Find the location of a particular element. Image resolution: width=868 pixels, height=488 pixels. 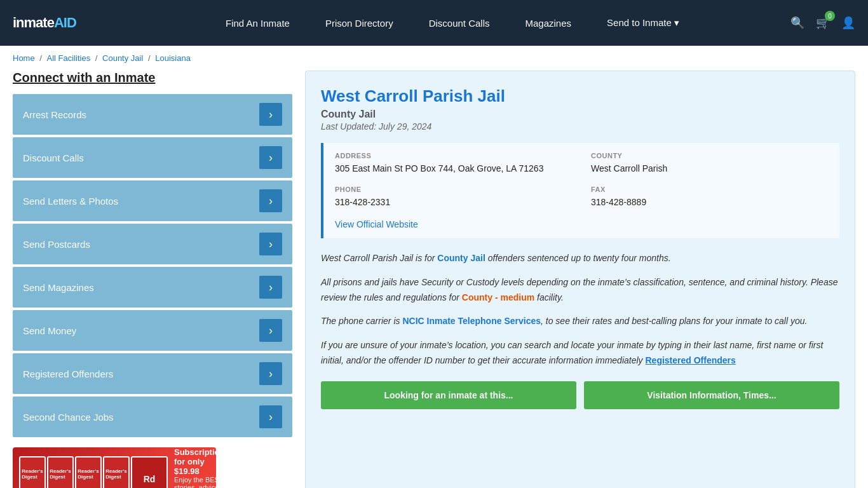

county-label: COUNTY is located at coordinates (709, 156).